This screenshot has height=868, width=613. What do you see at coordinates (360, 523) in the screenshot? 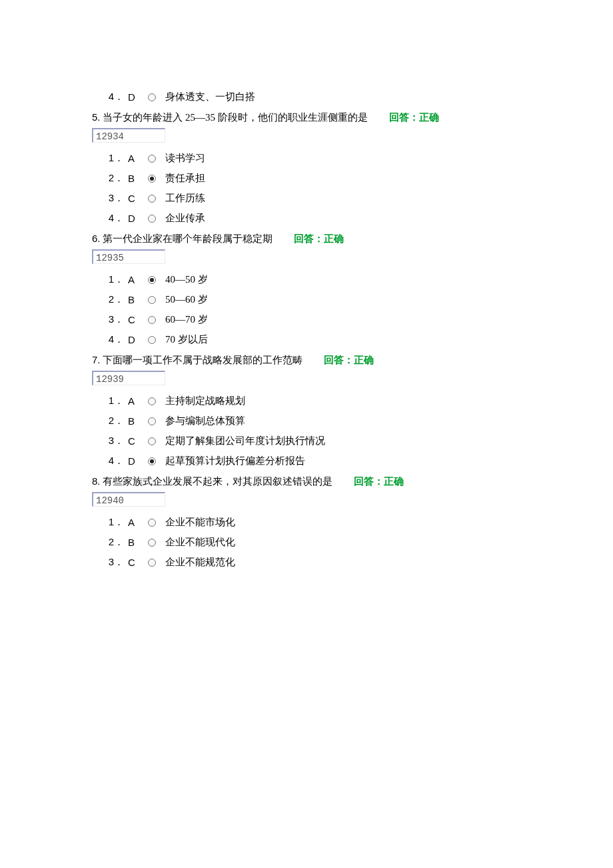
I see `option-row: 1． A 企业不能市场化` at bounding box center [360, 523].